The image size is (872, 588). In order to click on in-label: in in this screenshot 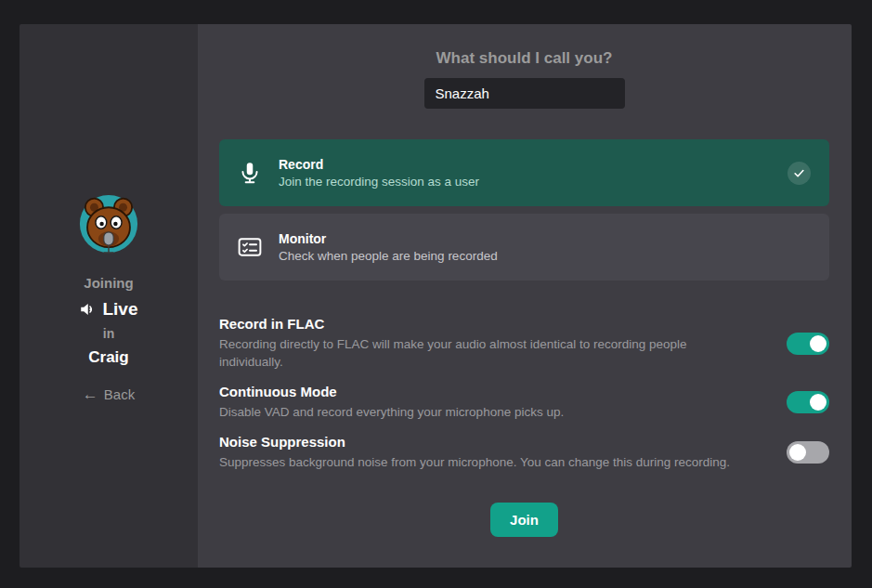, I will do `click(109, 333)`.